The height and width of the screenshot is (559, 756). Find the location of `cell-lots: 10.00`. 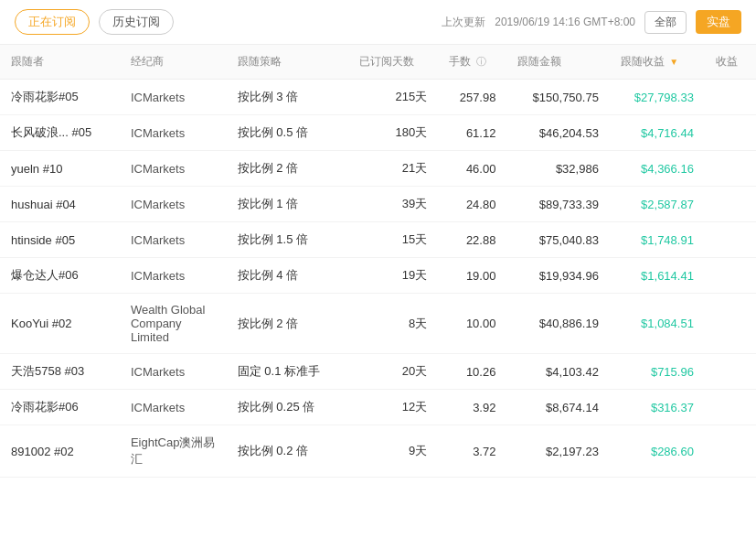

cell-lots: 10.00 is located at coordinates (472, 324).